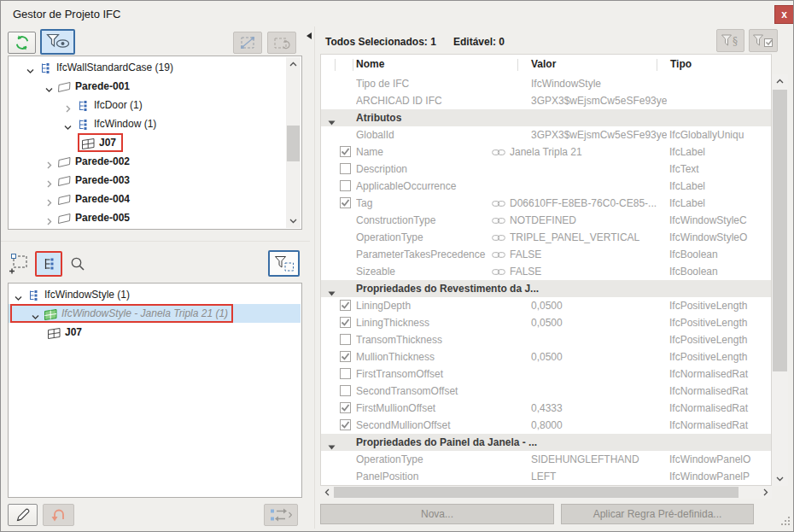 This screenshot has height=532, width=794. Describe the element at coordinates (546, 459) in the screenshot. I see `property-operationtype: OperationTypeSIDEHUNGLEFTHANDIfcWindowPa…` at that location.